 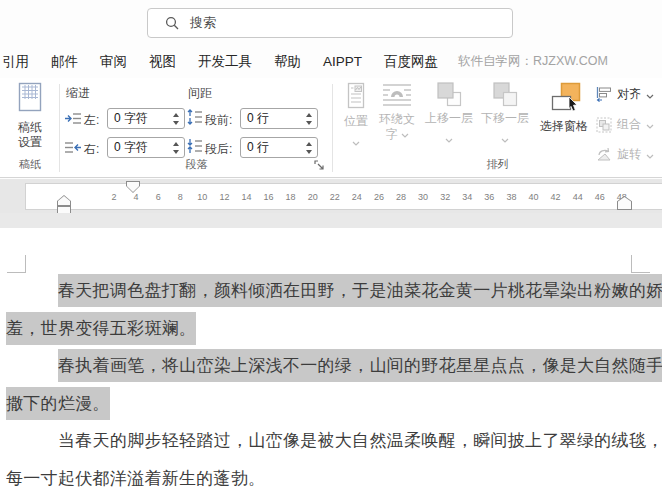 I want to click on group-label-arrange: 排列, so click(x=498, y=164).